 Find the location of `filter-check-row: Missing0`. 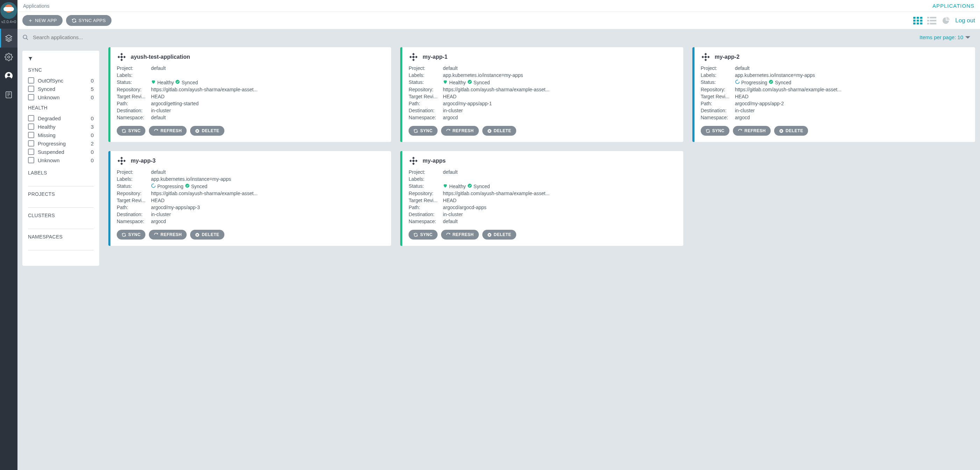

filter-check-row: Missing0 is located at coordinates (61, 135).